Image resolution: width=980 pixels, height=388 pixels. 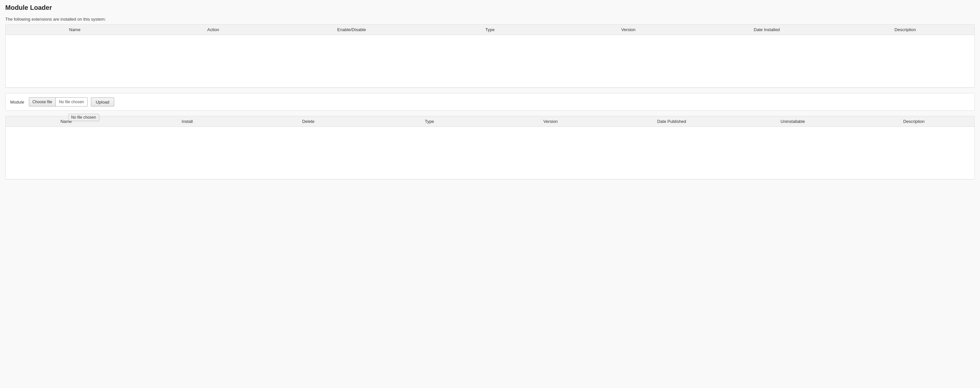 I want to click on installed-col-date-installed: Date Installed, so click(x=767, y=30).